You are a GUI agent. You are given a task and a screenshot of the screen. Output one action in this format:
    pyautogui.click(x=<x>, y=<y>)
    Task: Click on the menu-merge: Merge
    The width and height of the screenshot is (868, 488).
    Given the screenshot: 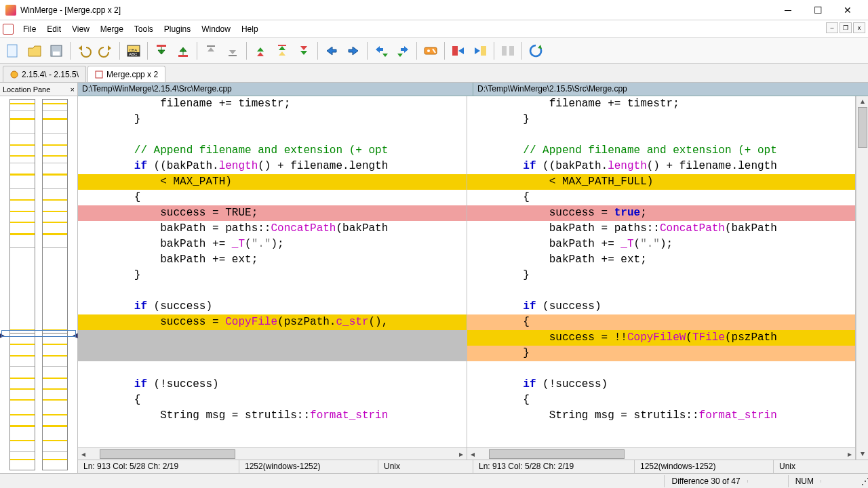 What is the action you would take?
    pyautogui.click(x=112, y=29)
    